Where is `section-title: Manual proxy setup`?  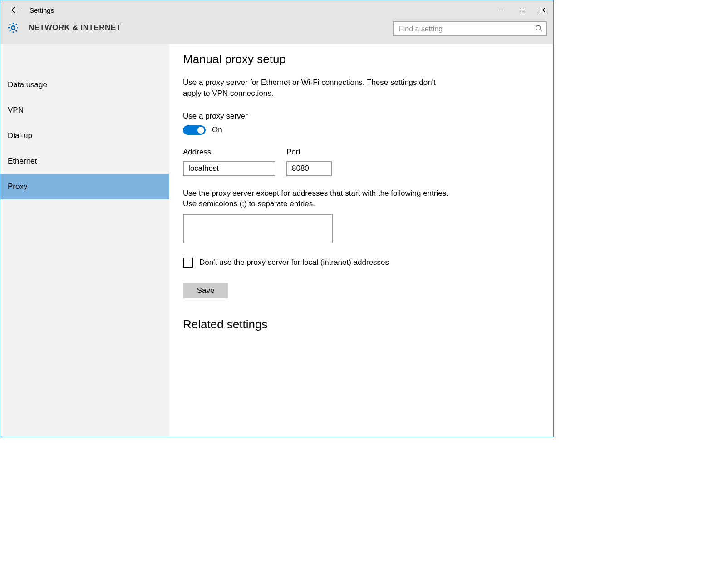 section-title: Manual proxy setup is located at coordinates (361, 59).